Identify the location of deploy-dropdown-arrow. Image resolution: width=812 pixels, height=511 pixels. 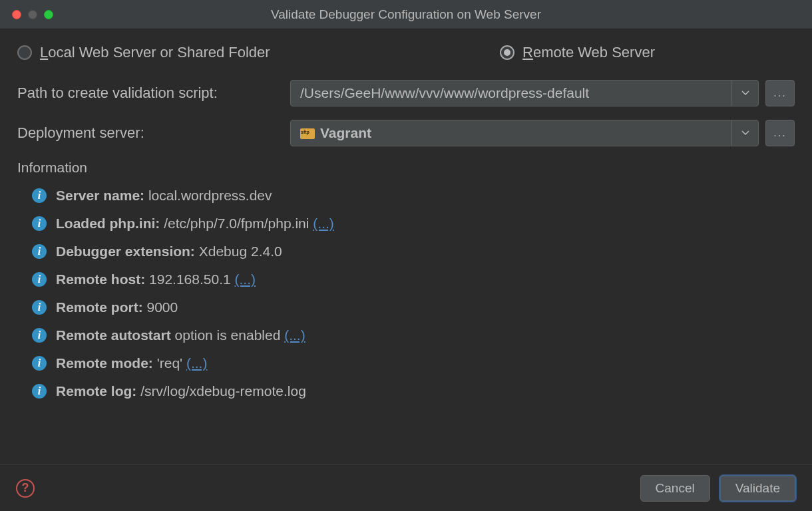
(745, 133).